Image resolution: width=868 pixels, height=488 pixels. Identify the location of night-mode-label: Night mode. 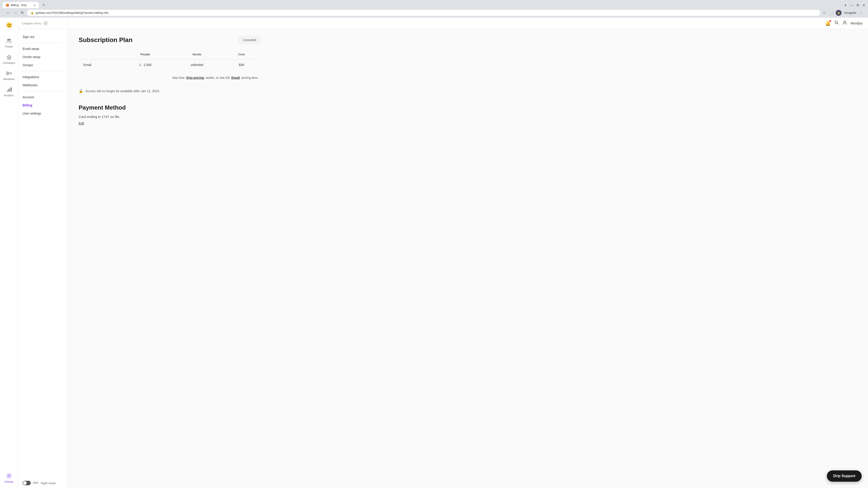
(48, 483).